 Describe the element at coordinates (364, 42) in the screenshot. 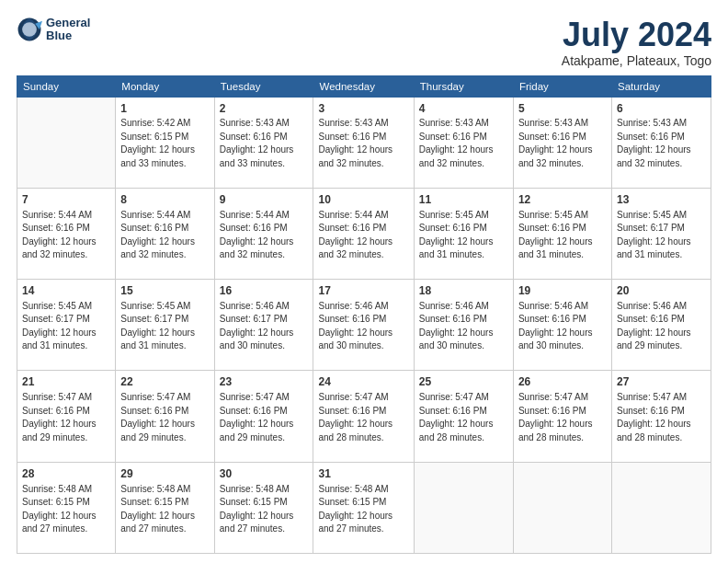

I see `header: General Blue July 2024 Atakpame, Plateau…` at that location.